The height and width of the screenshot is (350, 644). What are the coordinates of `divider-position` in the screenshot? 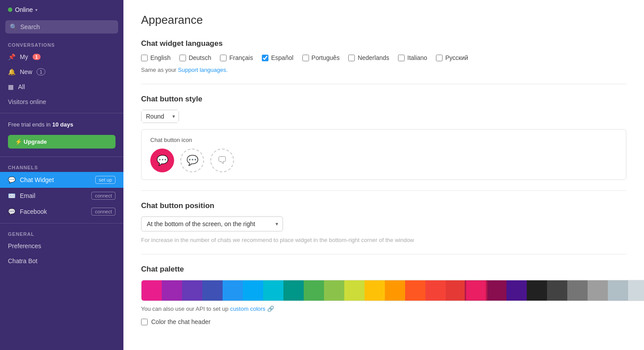 It's located at (383, 254).